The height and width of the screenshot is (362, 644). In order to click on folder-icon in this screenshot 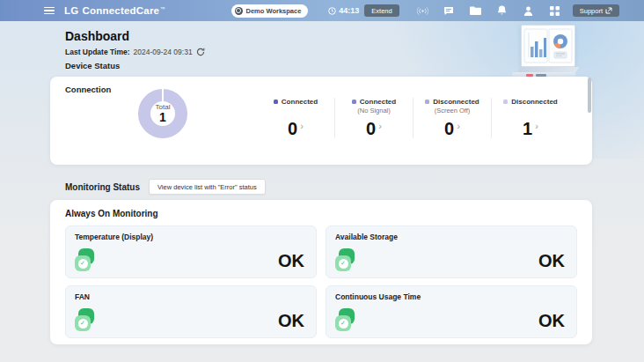, I will do `click(475, 11)`.